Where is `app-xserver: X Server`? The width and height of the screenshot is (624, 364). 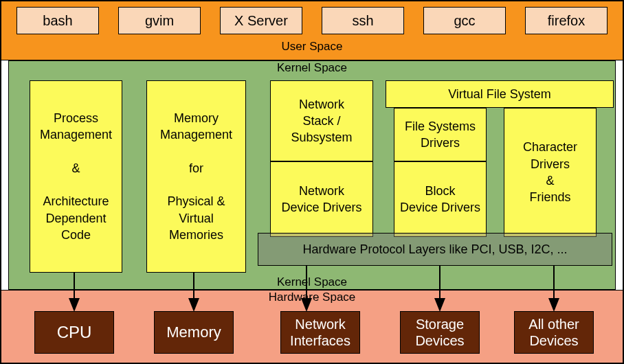 app-xserver: X Server is located at coordinates (261, 21).